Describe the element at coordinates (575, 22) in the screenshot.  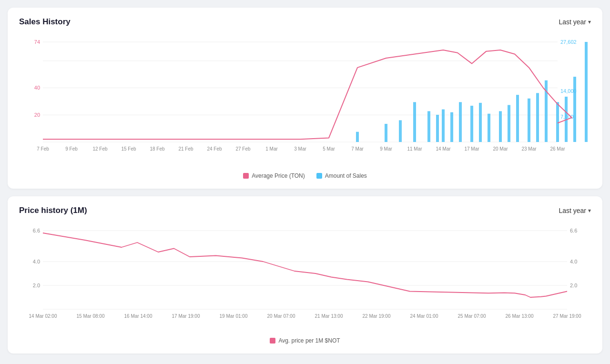
I see `sales-history-period-selector: Last year ▾` at that location.